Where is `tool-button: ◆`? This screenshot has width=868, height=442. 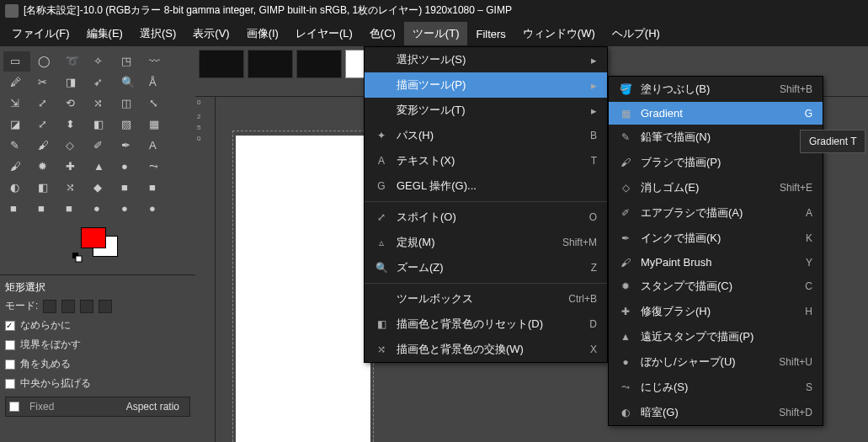 tool-button: ◆ is located at coordinates (100, 188).